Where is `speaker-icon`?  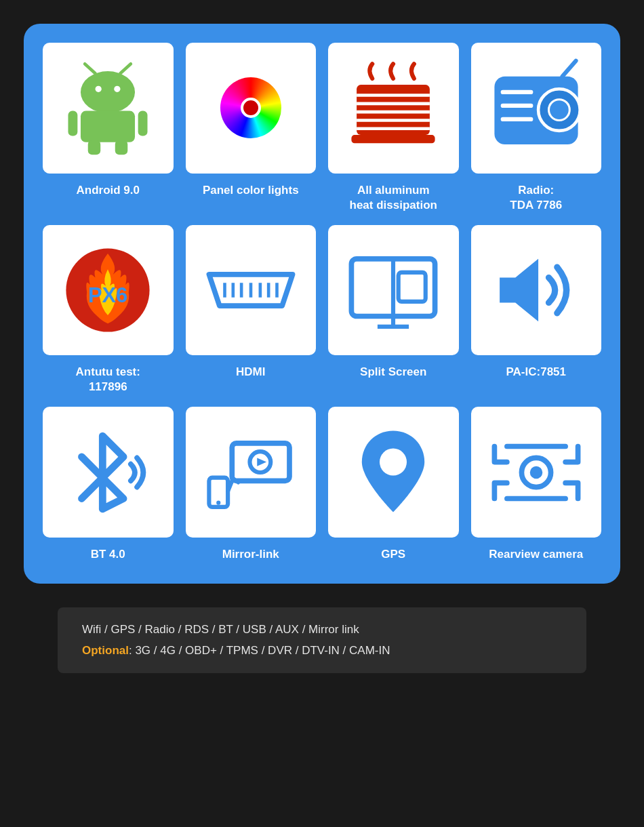 speaker-icon is located at coordinates (536, 290).